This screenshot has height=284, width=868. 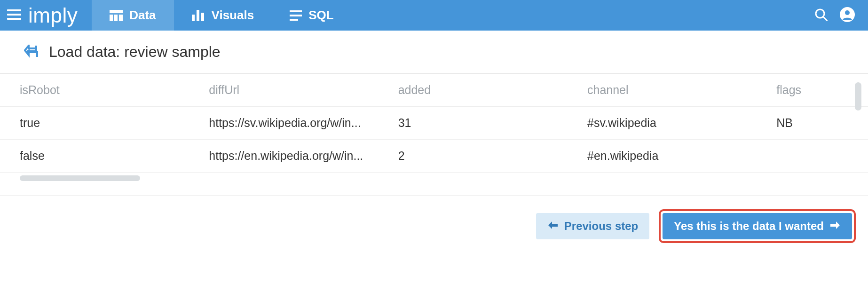 What do you see at coordinates (80, 178) in the screenshot?
I see `horizontal-scrollbar` at bounding box center [80, 178].